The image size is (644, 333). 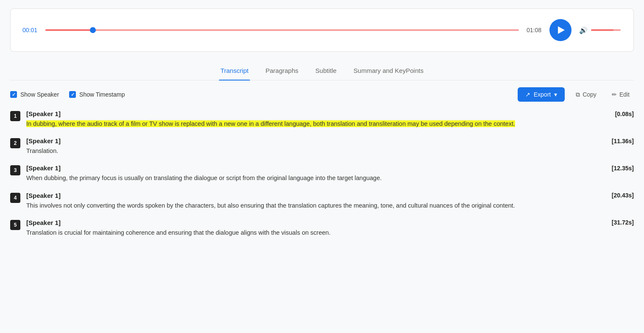 What do you see at coordinates (43, 196) in the screenshot?
I see `speaker-label-4: [Speaker 1]` at bounding box center [43, 196].